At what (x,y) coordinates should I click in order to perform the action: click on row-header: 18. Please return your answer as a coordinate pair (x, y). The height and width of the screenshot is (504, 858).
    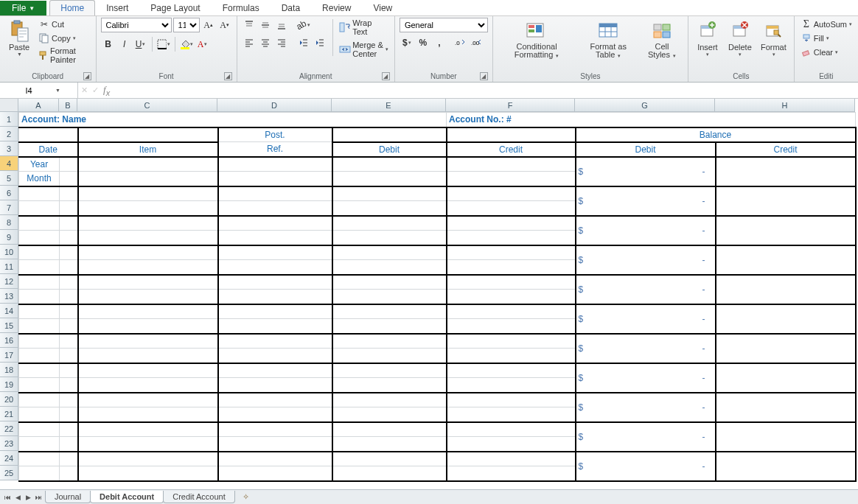
    Looking at the image, I should click on (9, 370).